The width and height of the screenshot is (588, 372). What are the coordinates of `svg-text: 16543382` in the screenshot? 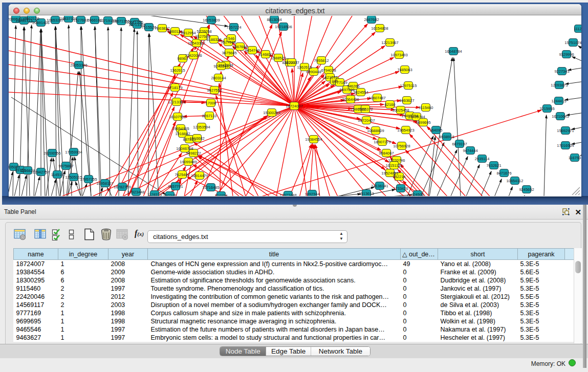 It's located at (197, 43).